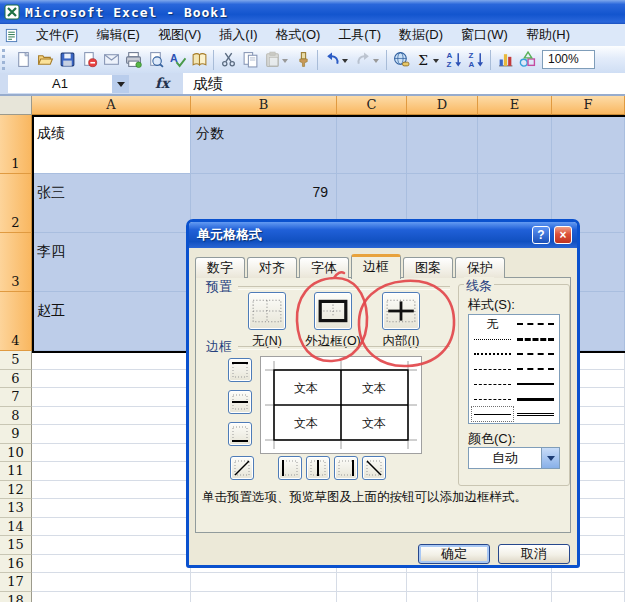  What do you see at coordinates (436, 60) in the screenshot?
I see `autosum-dropdown-arrow` at bounding box center [436, 60].